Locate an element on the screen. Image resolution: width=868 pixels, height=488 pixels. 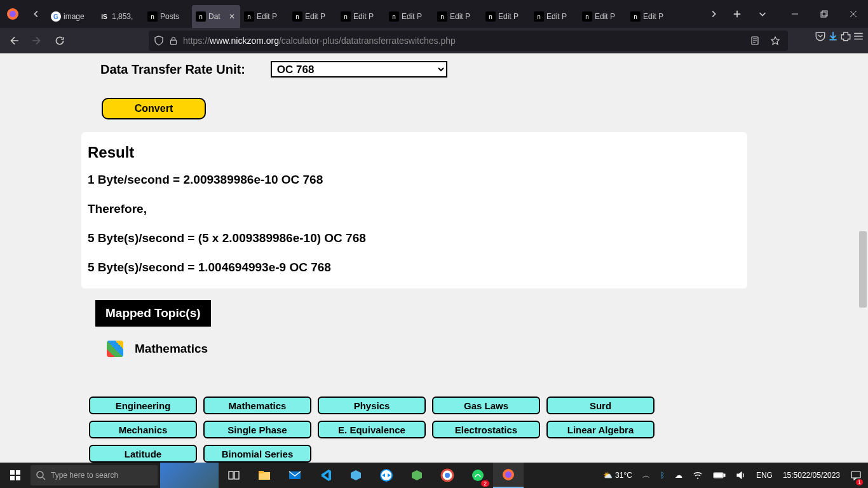
link-latitude: Latitude is located at coordinates (143, 454).